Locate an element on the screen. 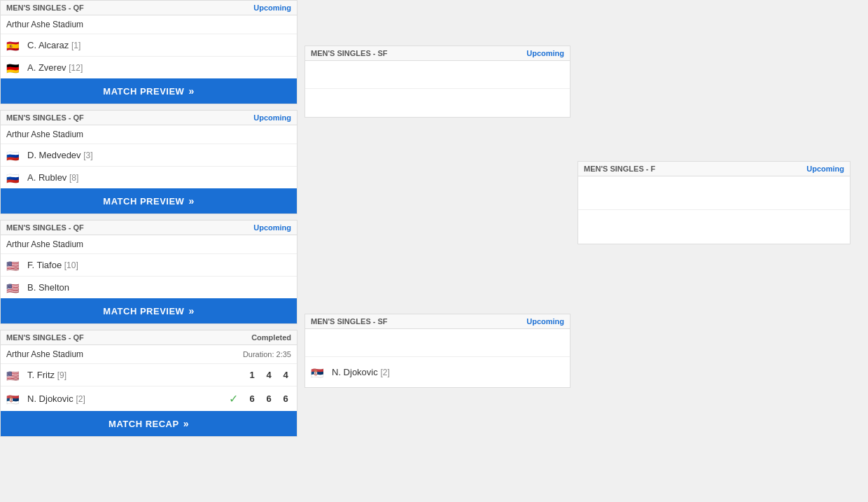 The width and height of the screenshot is (868, 502). player-7-name: T. Fritz [9] is located at coordinates (134, 375).